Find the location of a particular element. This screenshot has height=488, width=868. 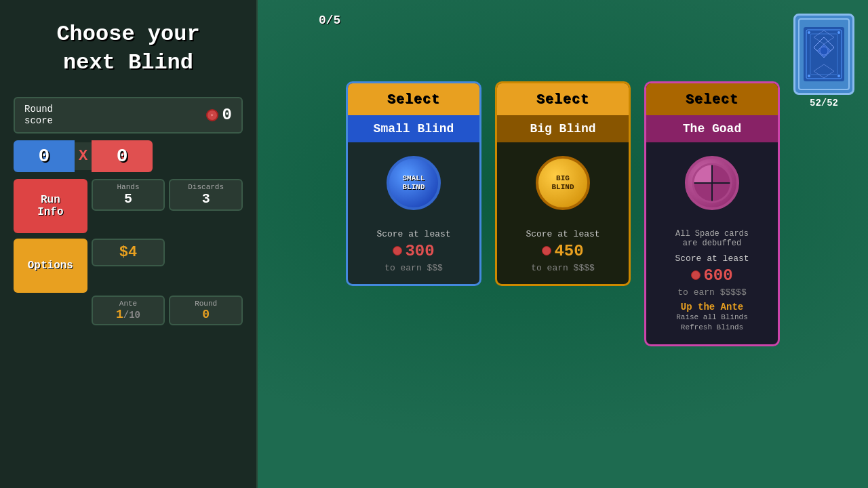

discards-box: Discards 3 is located at coordinates (206, 195).